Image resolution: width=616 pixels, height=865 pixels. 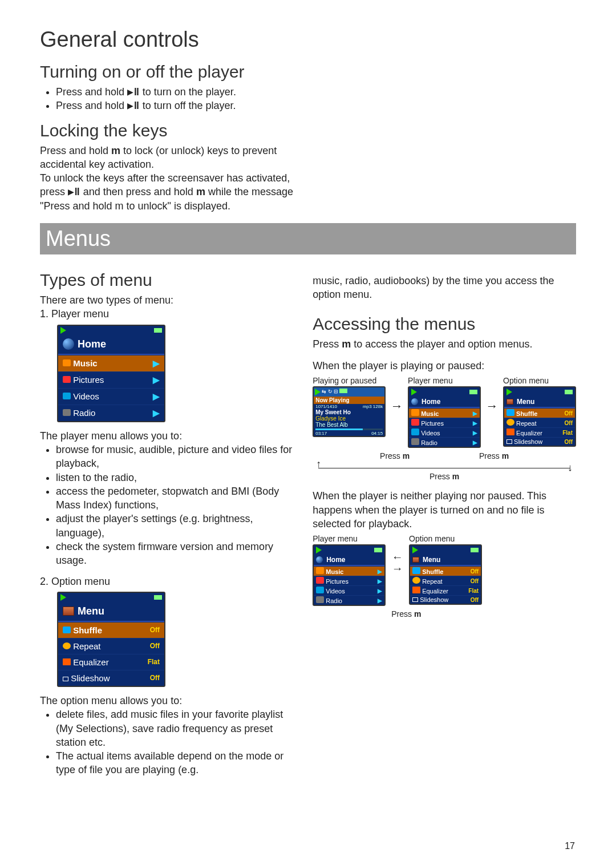 What do you see at coordinates (168, 300) in the screenshot?
I see `types-intro: There are two types of menu:` at bounding box center [168, 300].